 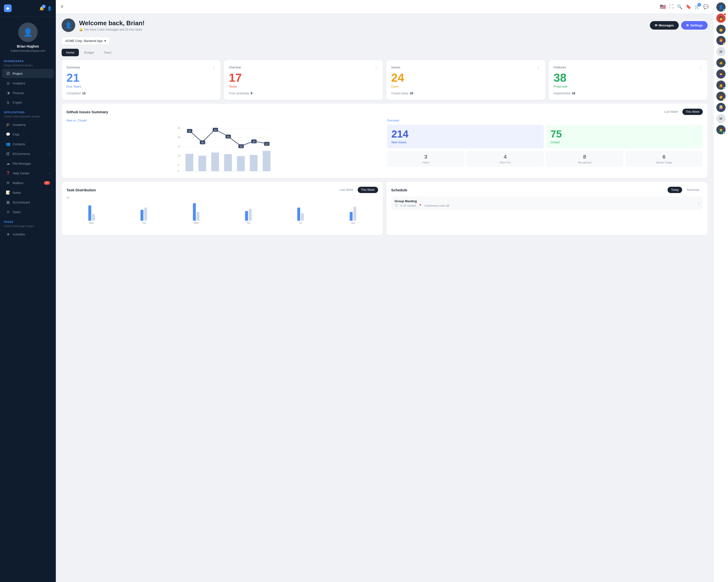 What do you see at coordinates (92, 223) in the screenshot?
I see `bar-label: Mon` at bounding box center [92, 223].